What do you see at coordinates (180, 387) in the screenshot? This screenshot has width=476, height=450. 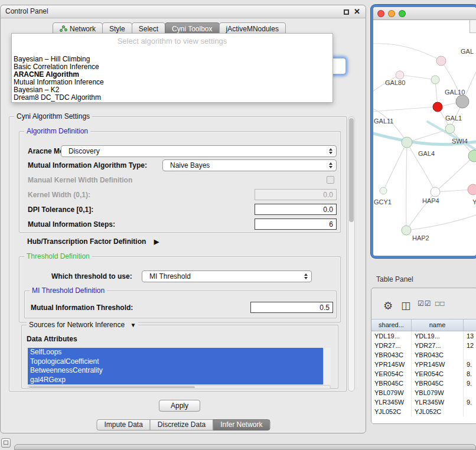 I see `attributes-horizontal-scrollbar` at bounding box center [180, 387].